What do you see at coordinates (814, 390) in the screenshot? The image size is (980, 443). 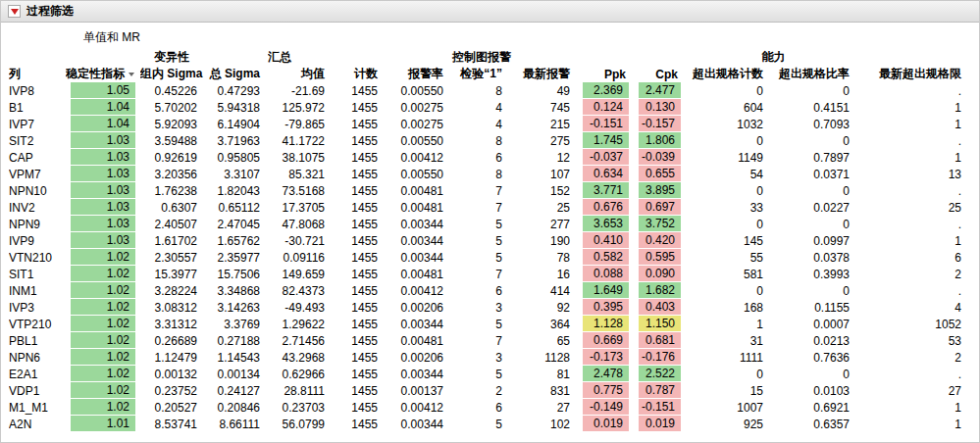 I see `cell-oos_rate: 0.0103` at bounding box center [814, 390].